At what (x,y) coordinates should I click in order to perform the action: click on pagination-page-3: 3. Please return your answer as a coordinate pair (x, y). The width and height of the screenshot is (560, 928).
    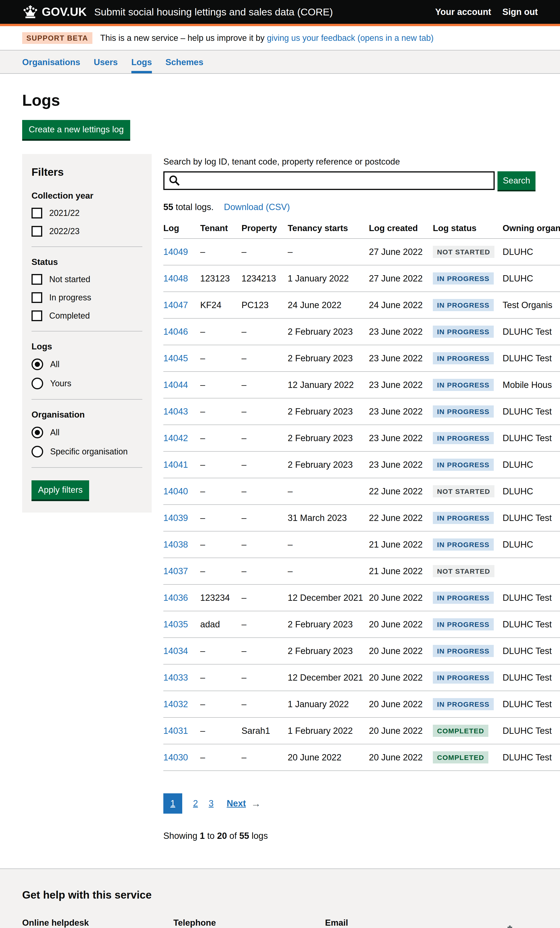
    Looking at the image, I should click on (211, 804).